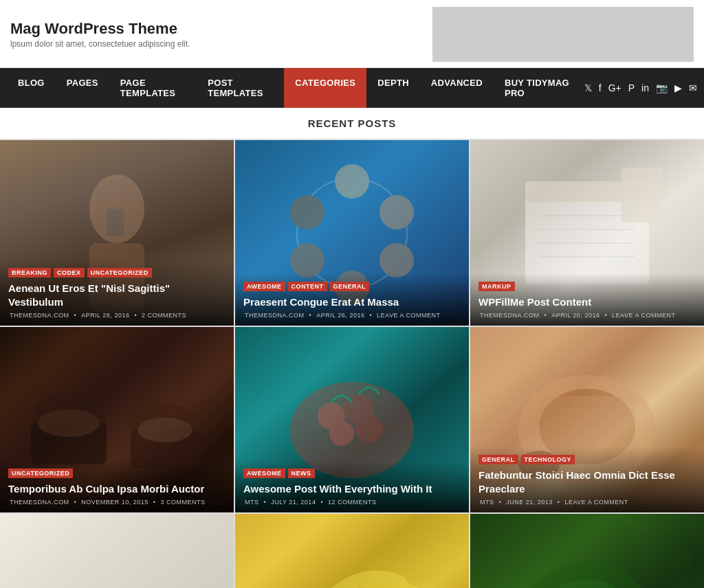 The width and height of the screenshot is (704, 588). What do you see at coordinates (183, 502) in the screenshot?
I see `post-comments-4: 3 COMMENTS` at bounding box center [183, 502].